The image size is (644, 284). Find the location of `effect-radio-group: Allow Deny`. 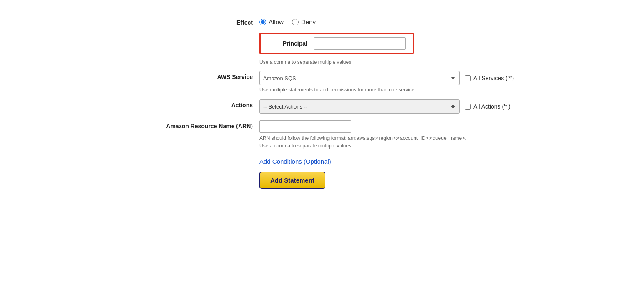

effect-radio-group: Allow Deny is located at coordinates (376, 21).